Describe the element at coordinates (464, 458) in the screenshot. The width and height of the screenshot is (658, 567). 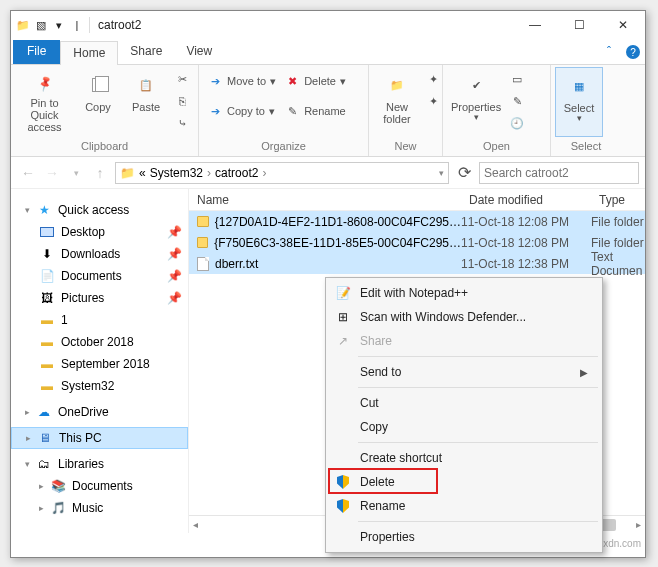
I see `ctx-create-shortcut: Create shortcut` at that location.